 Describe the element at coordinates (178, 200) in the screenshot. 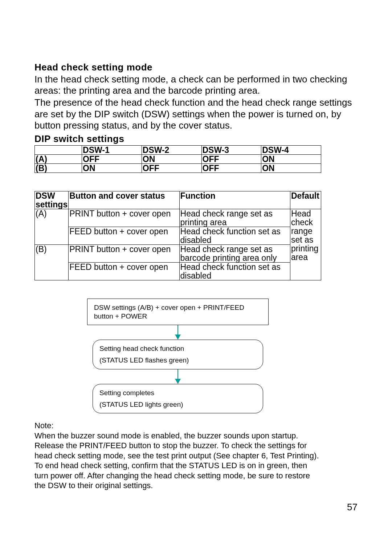

I see `table-row: DSW settings Button and cover status Fun…` at that location.